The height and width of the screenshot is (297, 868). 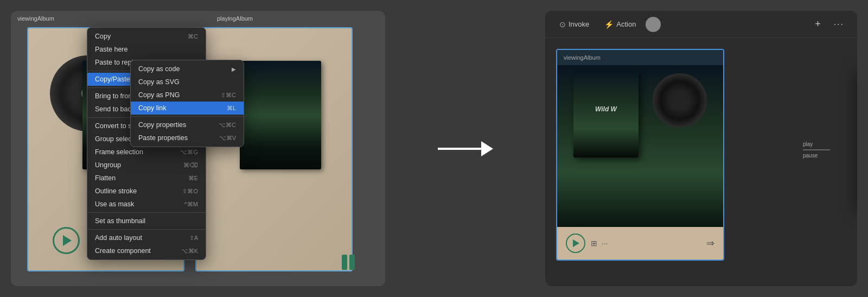 What do you see at coordinates (606, 109) in the screenshot?
I see `album-title-text: Wild W` at bounding box center [606, 109].